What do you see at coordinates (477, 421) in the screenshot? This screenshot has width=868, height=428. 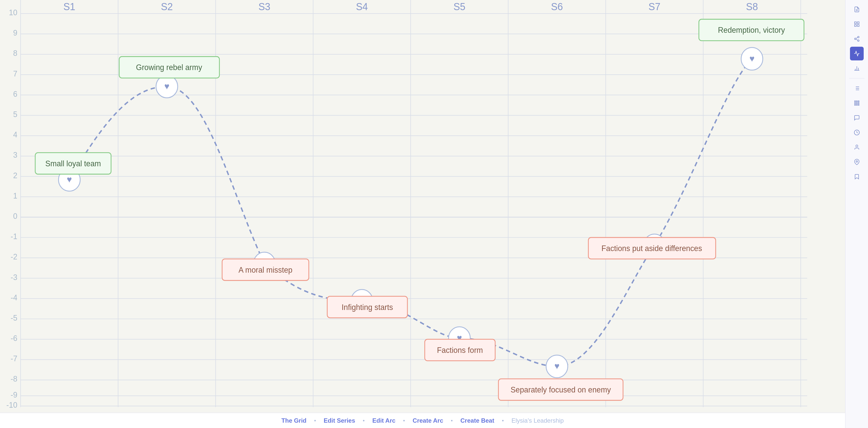 I see `nav-create-beat: Create Beat` at bounding box center [477, 421].